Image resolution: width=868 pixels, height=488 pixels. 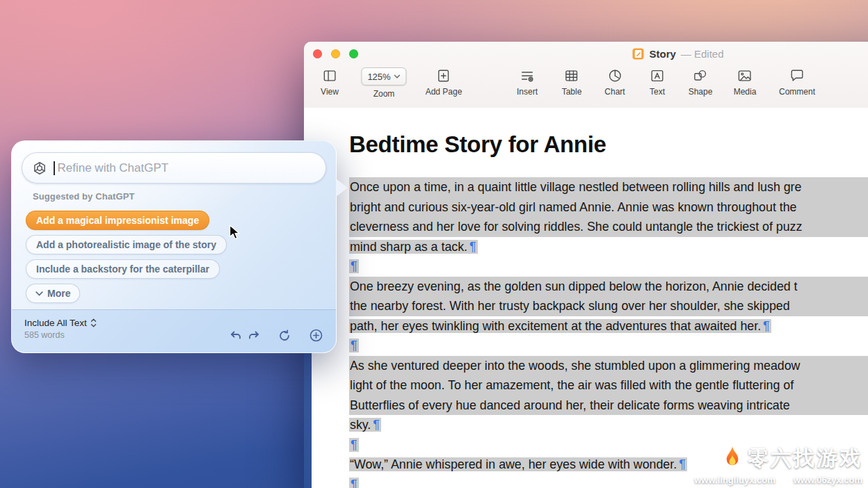 What do you see at coordinates (284, 336) in the screenshot?
I see `refresh-icon` at bounding box center [284, 336].